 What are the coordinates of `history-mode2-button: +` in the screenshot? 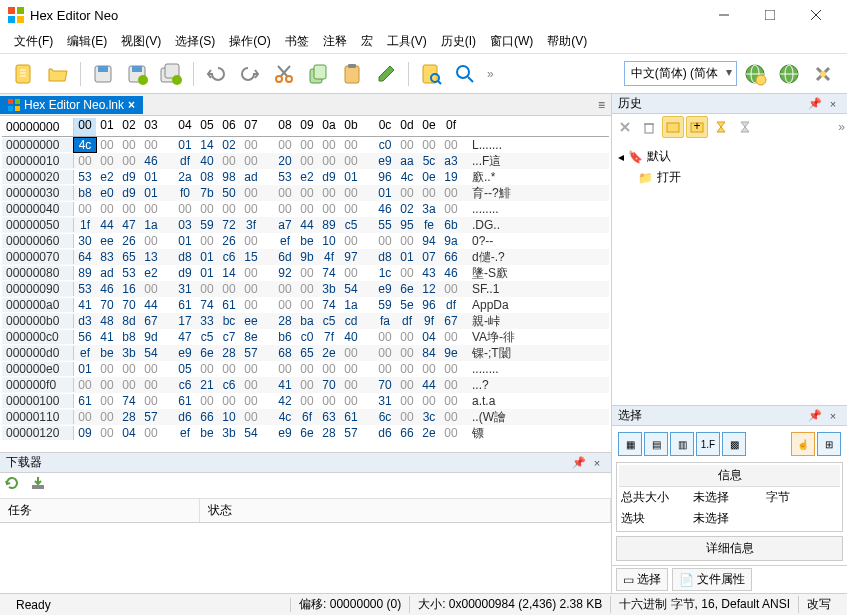 It's located at (697, 127).